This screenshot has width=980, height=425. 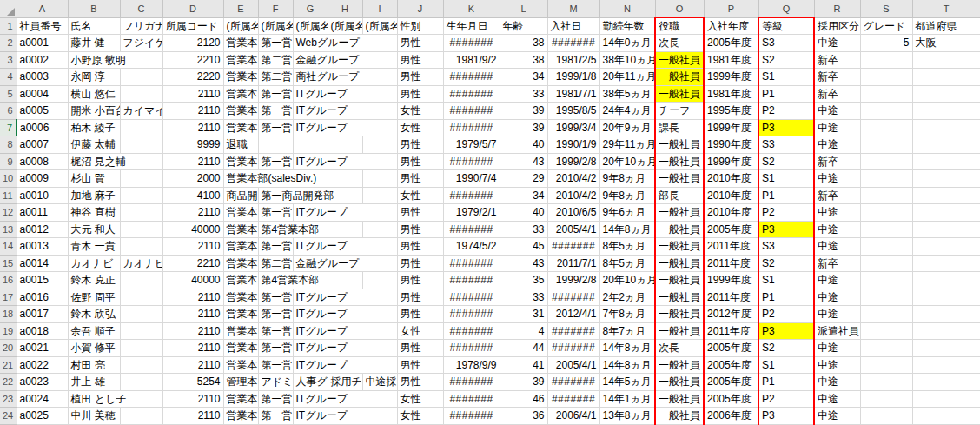 What do you see at coordinates (838, 349) in the screenshot?
I see `cell-R20: 中途` at bounding box center [838, 349].